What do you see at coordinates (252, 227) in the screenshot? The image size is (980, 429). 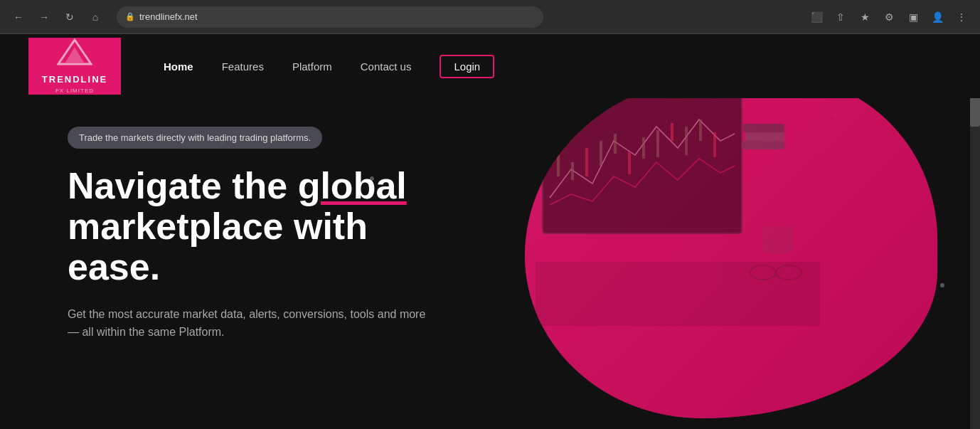 I see `hero-heading: Navigate the global marketplace with eas…` at bounding box center [252, 227].